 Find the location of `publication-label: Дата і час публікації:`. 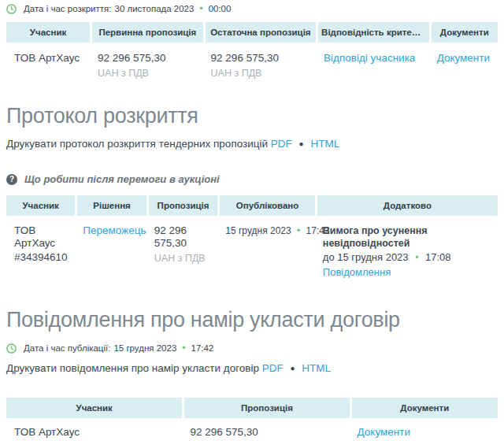

publication-label: Дата і час публікації: is located at coordinates (67, 348).